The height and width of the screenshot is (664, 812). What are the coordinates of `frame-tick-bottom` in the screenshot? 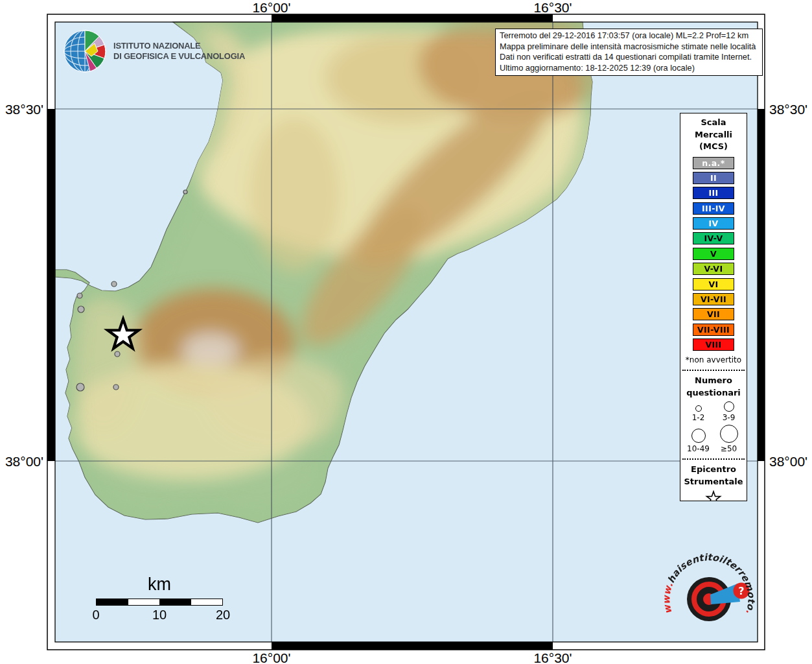 It's located at (412, 646).